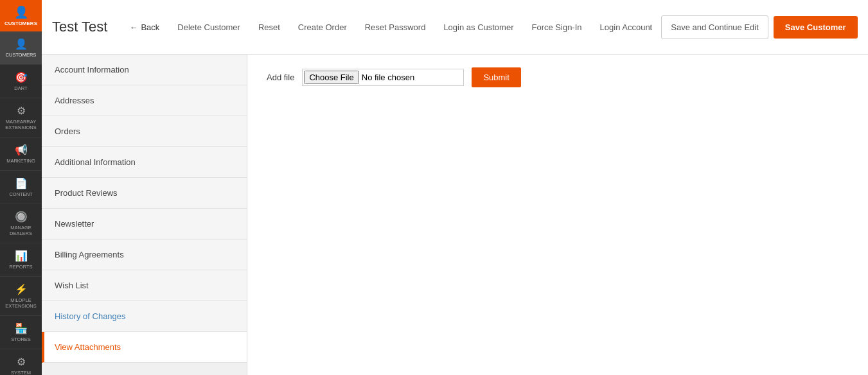  Describe the element at coordinates (280, 77) in the screenshot. I see `add-file-label: Add file` at that location.